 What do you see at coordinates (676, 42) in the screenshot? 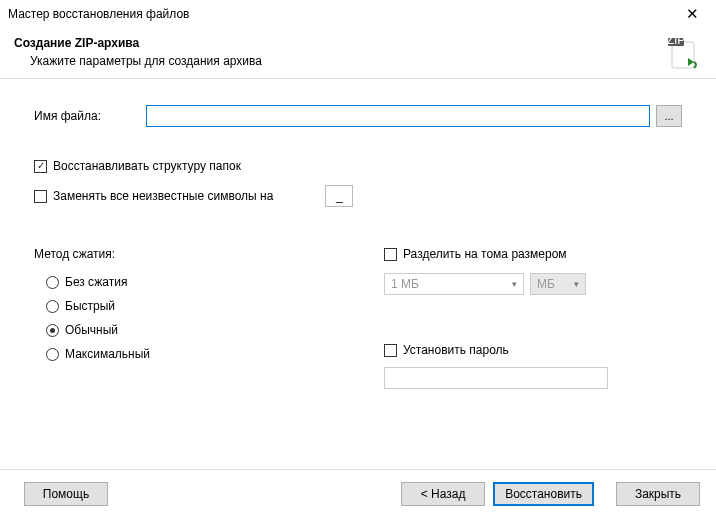
I see `svg-text: ZIP` at bounding box center [676, 42].